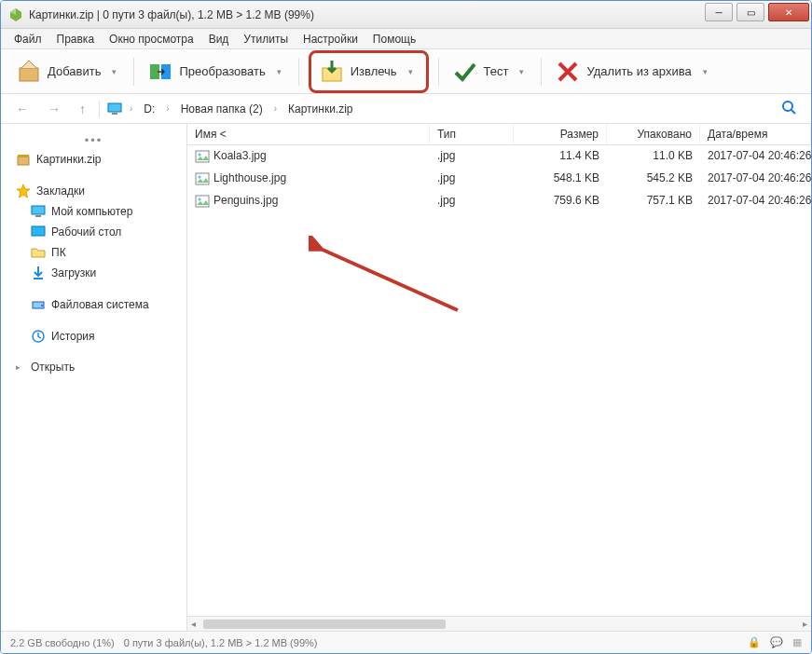  I want to click on file-row: Lighthouse.jpg .jpg 548.1 KB 545.2 KB 20…, so click(500, 179).